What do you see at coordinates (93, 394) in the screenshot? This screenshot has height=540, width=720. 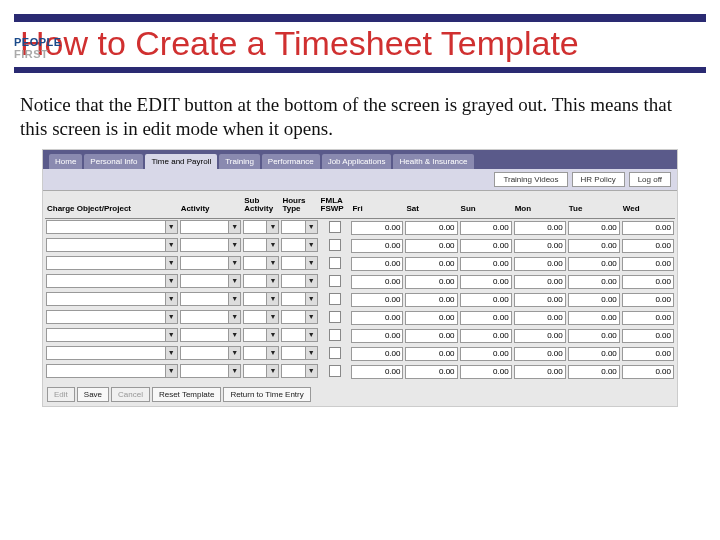 I see `save-button: Save` at bounding box center [93, 394].